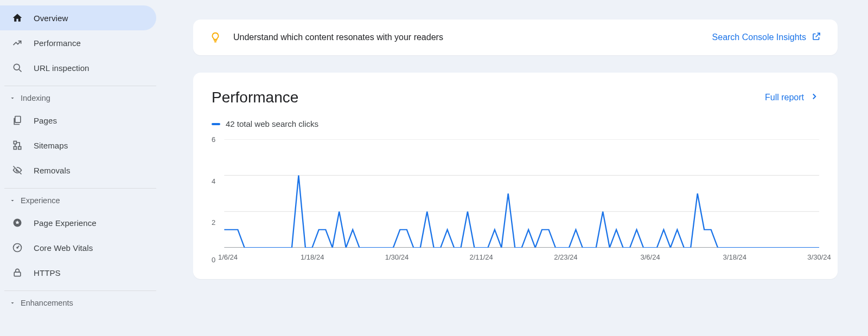 The width and height of the screenshot is (868, 336). I want to click on x-tick: 1/6/24, so click(228, 257).